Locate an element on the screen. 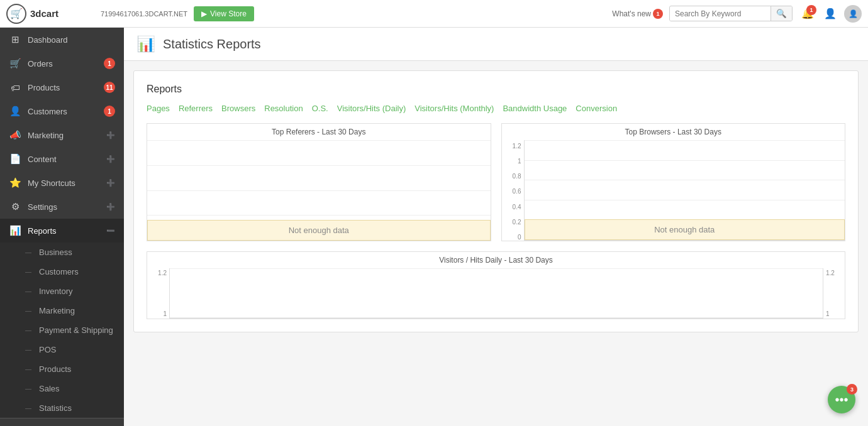  sub-item-statistics: Statistics is located at coordinates (62, 408).